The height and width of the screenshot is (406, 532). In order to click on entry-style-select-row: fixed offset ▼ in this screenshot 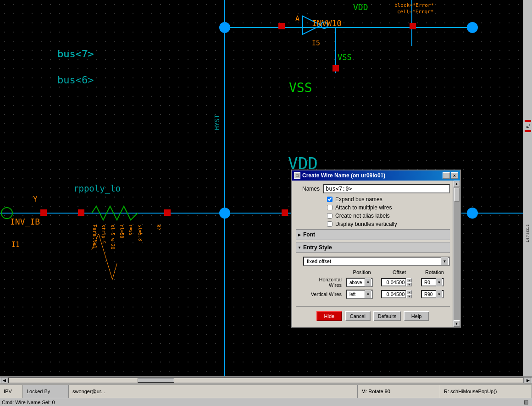, I will do `click(377, 261)`.